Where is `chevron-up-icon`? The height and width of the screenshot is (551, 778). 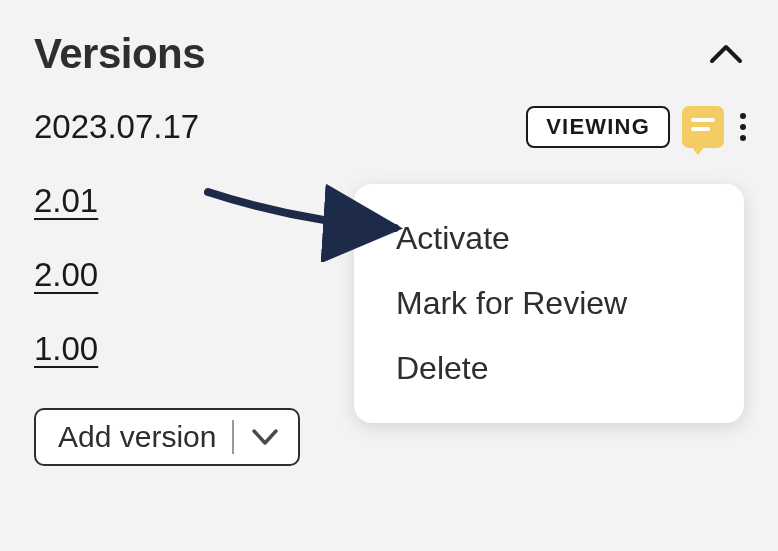 chevron-up-icon is located at coordinates (726, 54).